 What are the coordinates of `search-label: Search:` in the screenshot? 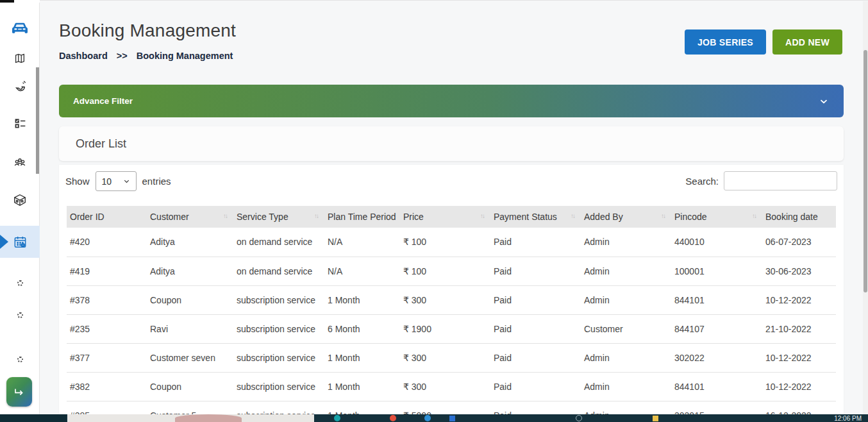 It's located at (702, 181).